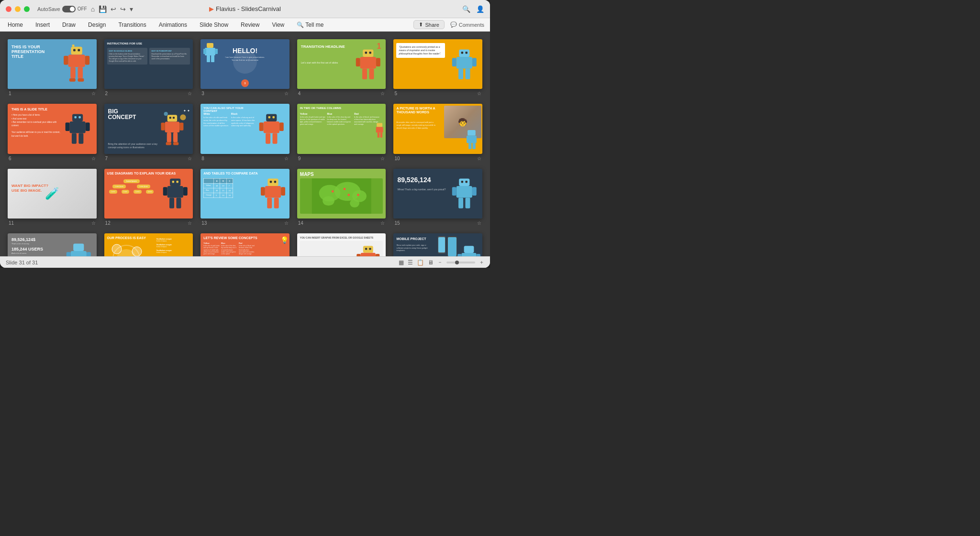 The image size is (980, 536). I want to click on comments-label: Comments, so click(472, 25).